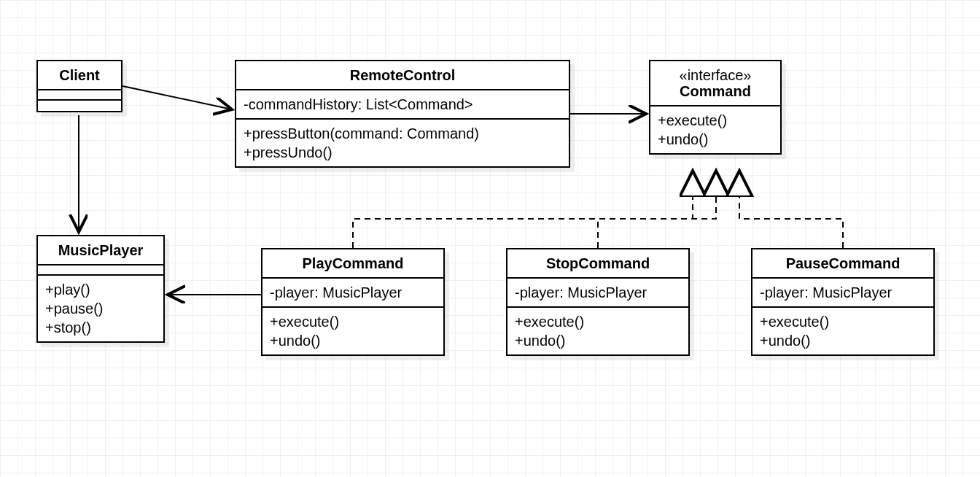  Describe the element at coordinates (79, 106) in the screenshot. I see `methods-compartment` at that location.